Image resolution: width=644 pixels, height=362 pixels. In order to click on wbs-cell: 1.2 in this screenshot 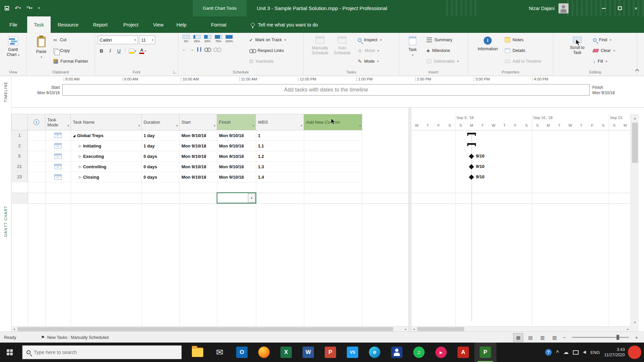, I will do `click(280, 156)`.